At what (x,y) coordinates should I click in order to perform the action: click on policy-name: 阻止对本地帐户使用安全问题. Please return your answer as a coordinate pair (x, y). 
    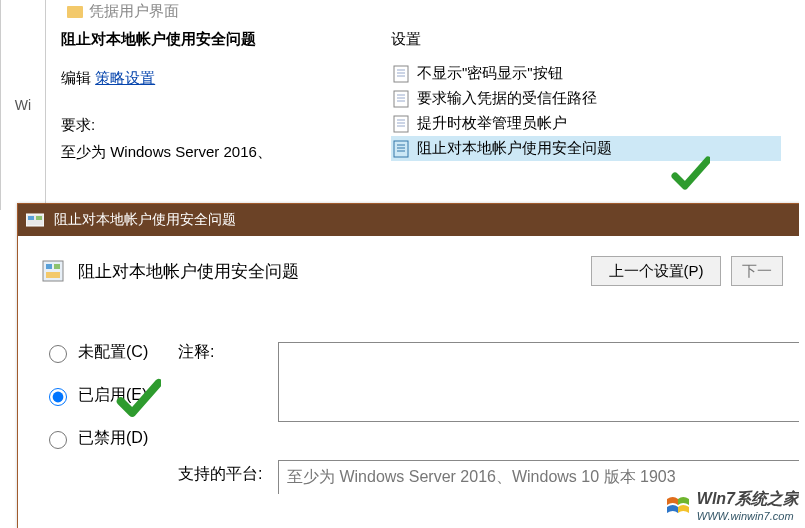
    Looking at the image, I should click on (334, 272).